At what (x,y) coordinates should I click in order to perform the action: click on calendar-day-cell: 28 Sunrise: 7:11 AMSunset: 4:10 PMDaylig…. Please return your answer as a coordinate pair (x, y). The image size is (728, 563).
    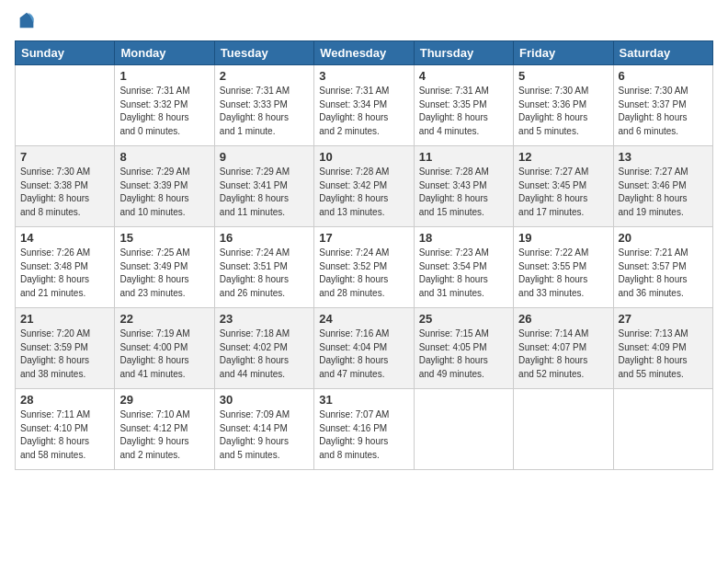
    Looking at the image, I should click on (65, 430).